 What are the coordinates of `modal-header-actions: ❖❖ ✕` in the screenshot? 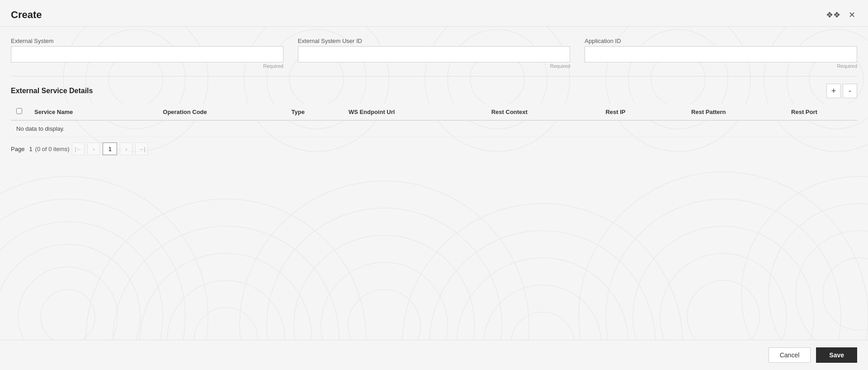 It's located at (841, 15).